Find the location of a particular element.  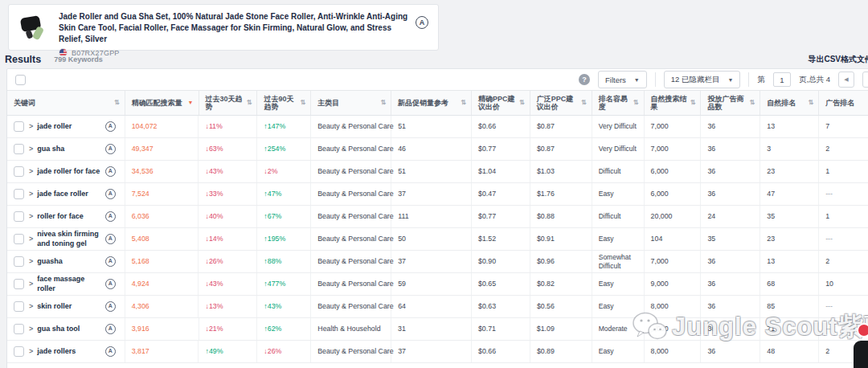

cell-exact_ppc: $0.65 is located at coordinates (502, 284).